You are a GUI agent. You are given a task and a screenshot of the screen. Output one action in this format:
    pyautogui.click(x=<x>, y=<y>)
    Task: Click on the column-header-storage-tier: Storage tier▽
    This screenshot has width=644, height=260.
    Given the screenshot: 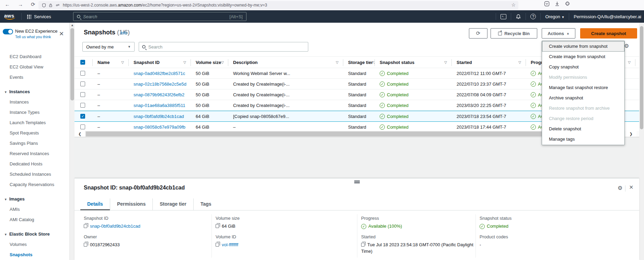 What is the action you would take?
    pyautogui.click(x=359, y=62)
    